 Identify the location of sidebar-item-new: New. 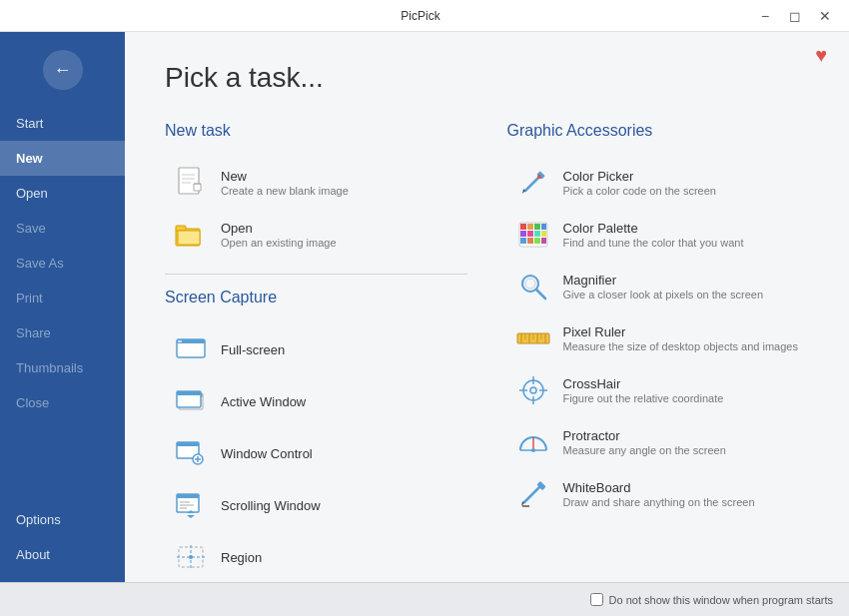
(62, 158).